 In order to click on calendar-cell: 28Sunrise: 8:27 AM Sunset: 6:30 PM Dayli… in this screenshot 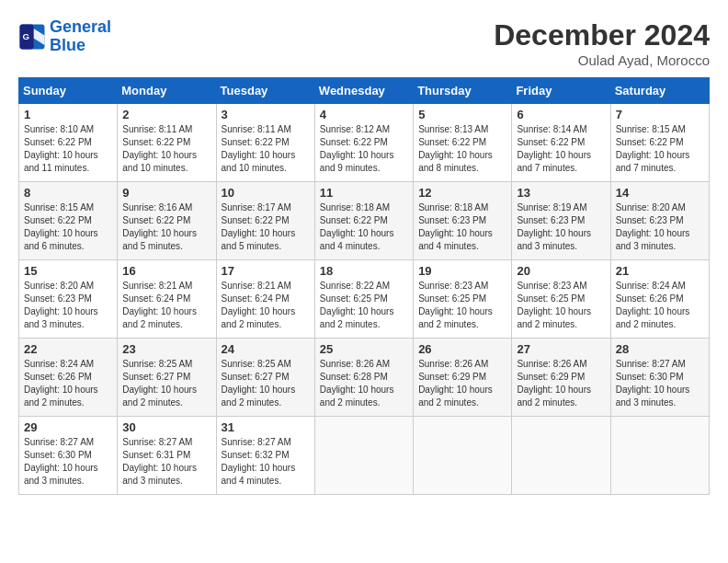, I will do `click(660, 377)`.